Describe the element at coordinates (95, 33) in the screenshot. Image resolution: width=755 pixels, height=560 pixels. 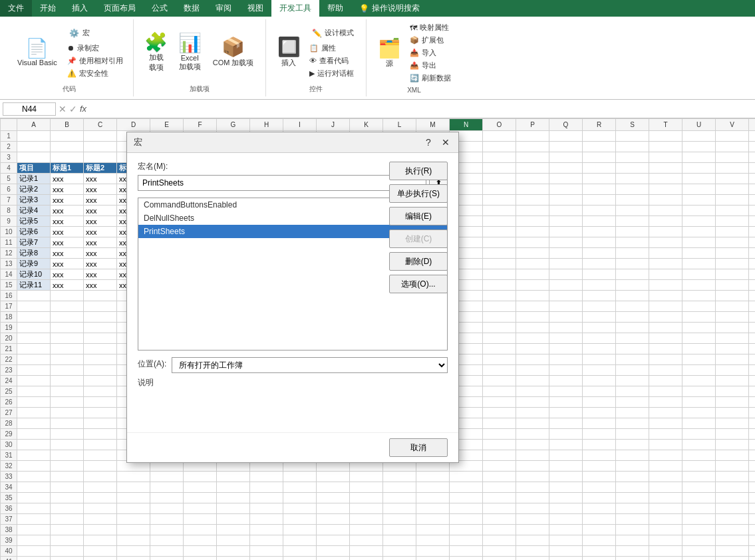
I see `macro-button: ⚙️ 宏` at that location.